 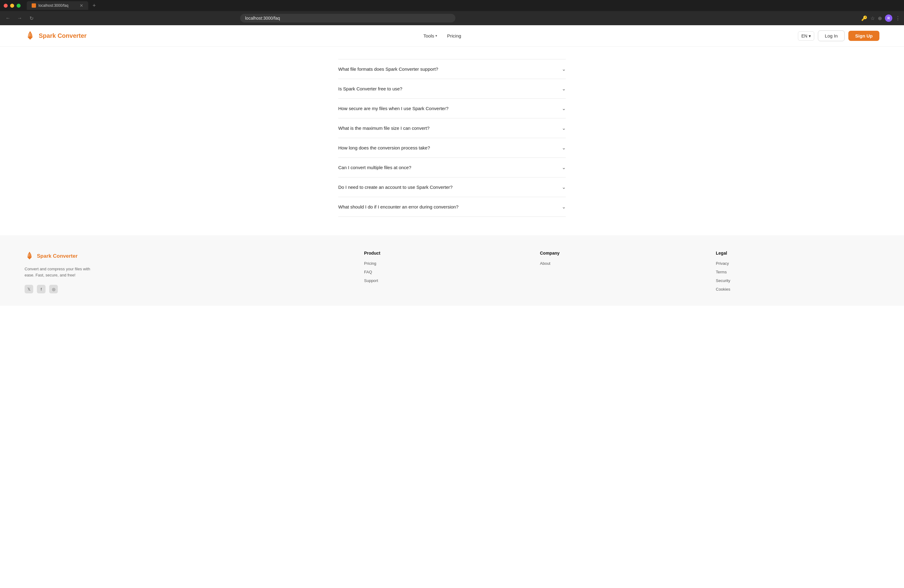 What do you see at coordinates (798, 276) in the screenshot?
I see `footer-legal-links: Privacy Terms Security Cookies` at bounding box center [798, 276].